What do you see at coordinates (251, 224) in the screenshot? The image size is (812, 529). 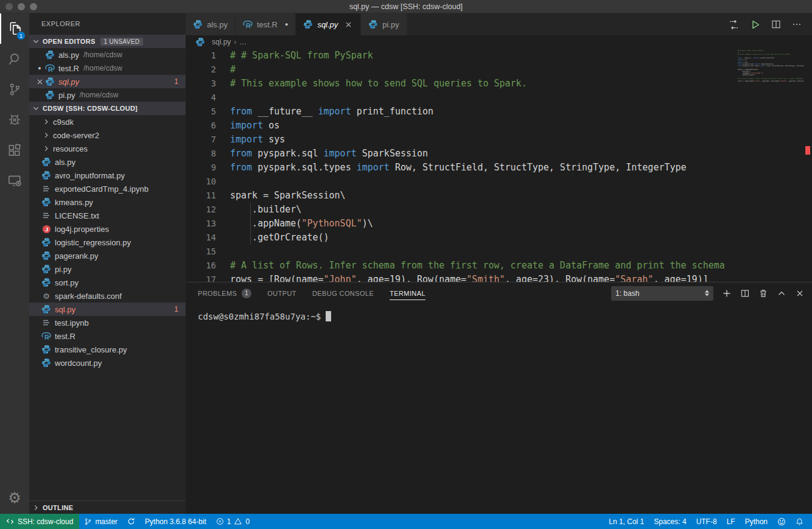 I see `indent-guide` at bounding box center [251, 224].